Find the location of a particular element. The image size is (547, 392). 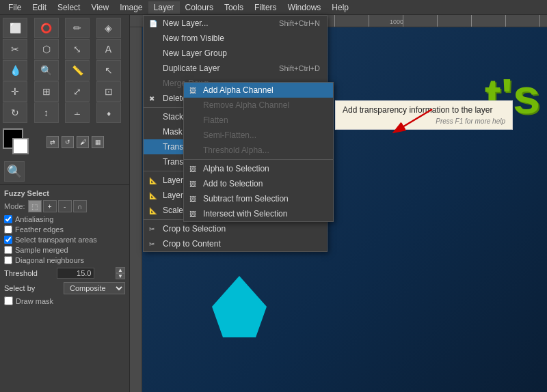

mode-intersect: ∩ is located at coordinates (80, 206).